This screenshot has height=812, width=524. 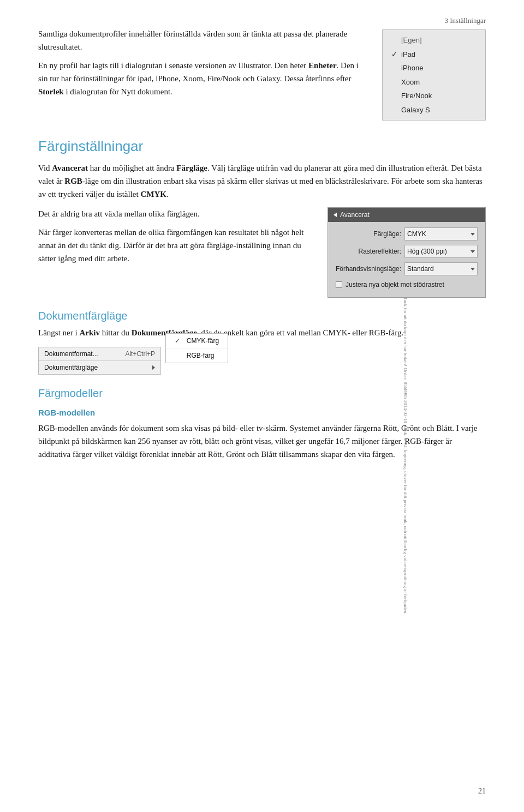 What do you see at coordinates (73, 181) in the screenshot?
I see `rgb-bold: RGB` at bounding box center [73, 181].